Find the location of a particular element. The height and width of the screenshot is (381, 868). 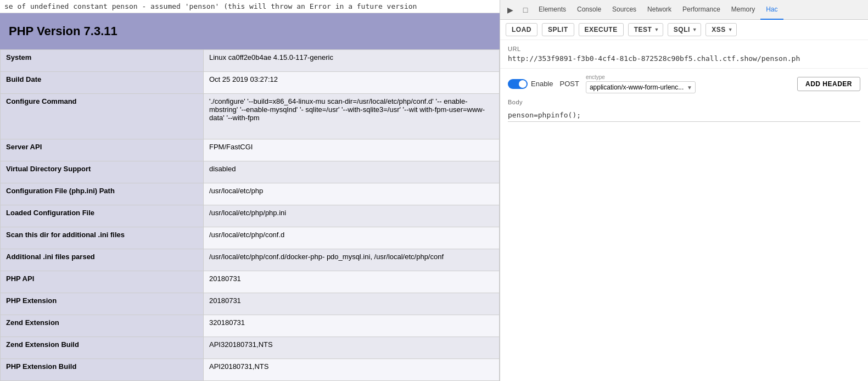

table-row: SystemLinux ca0ff2e0b4ae 4.15.0-117-gene… is located at coordinates (250, 61).